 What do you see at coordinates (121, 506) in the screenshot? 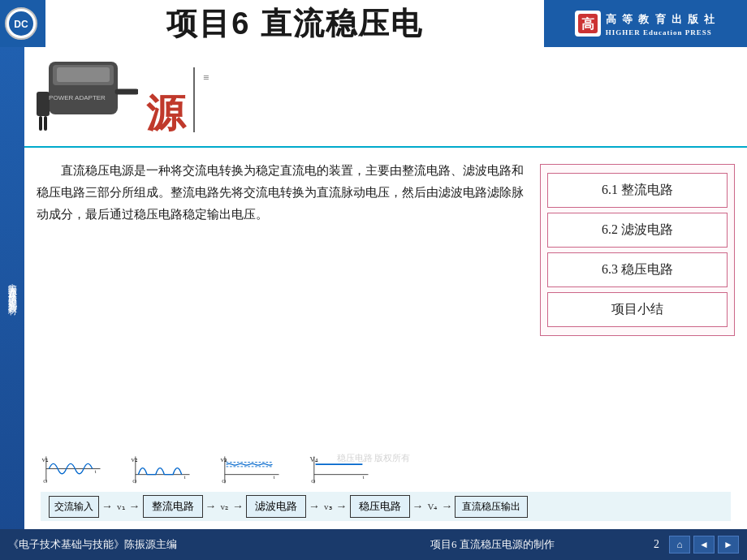
I see `v1-label: v₁` at bounding box center [121, 506].